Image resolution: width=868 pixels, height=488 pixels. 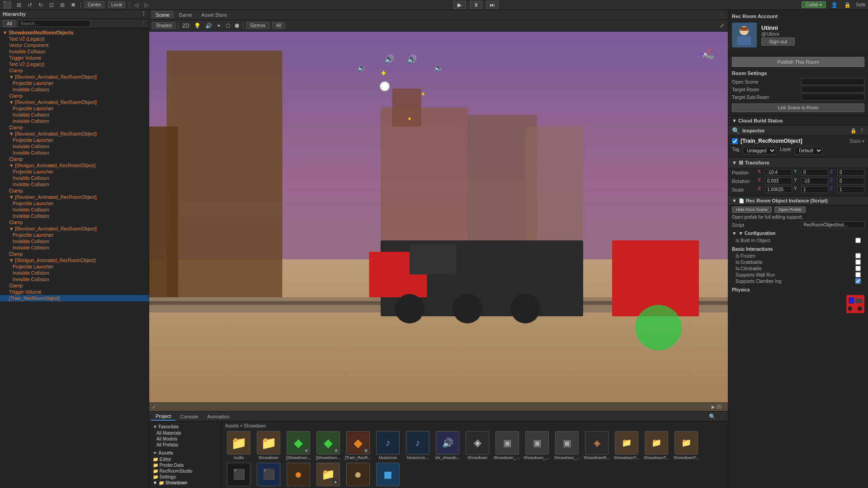 What do you see at coordinates (722, 417) in the screenshot?
I see `bottom-options-icon: ⋮` at bounding box center [722, 417].